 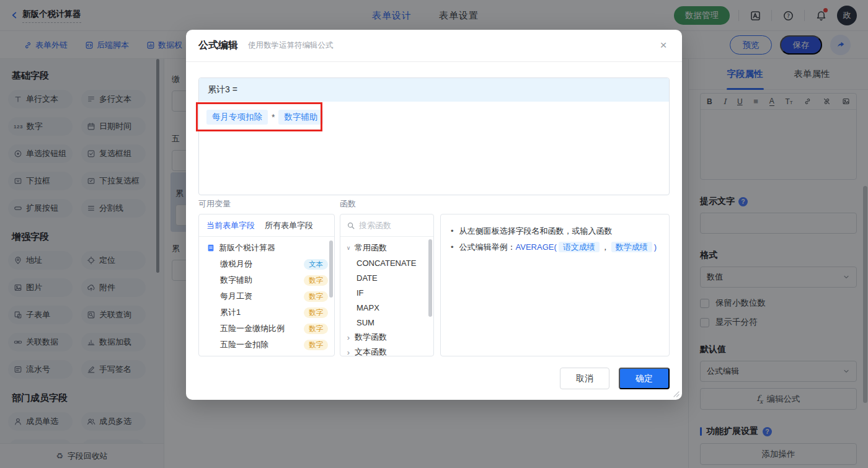 What do you see at coordinates (585, 378) in the screenshot?
I see `cancel-button: 取消` at bounding box center [585, 378].